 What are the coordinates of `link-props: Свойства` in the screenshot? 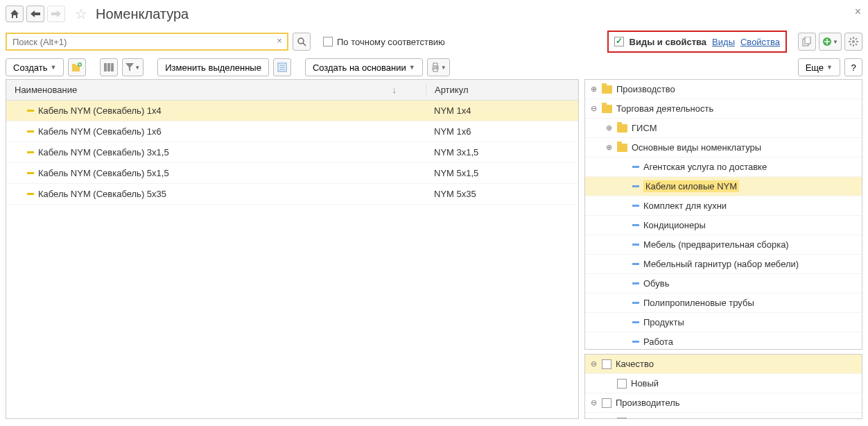 It's located at (760, 42).